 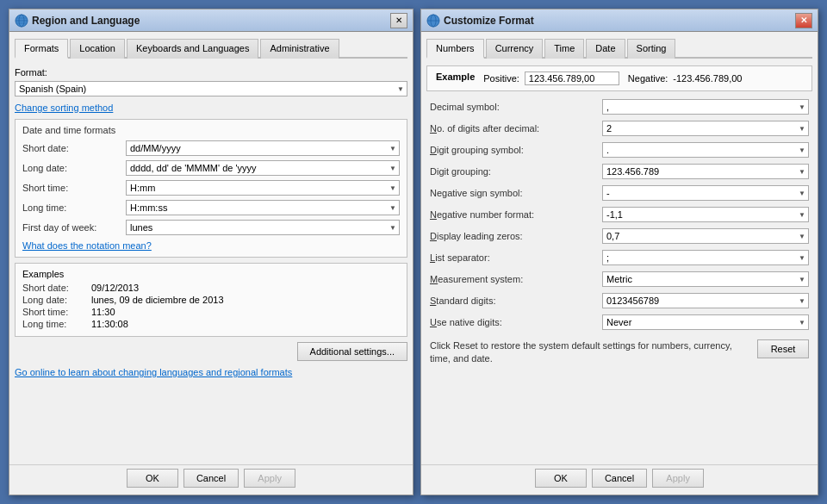 What do you see at coordinates (706, 322) in the screenshot?
I see `use-native-digits-select: Never` at bounding box center [706, 322].